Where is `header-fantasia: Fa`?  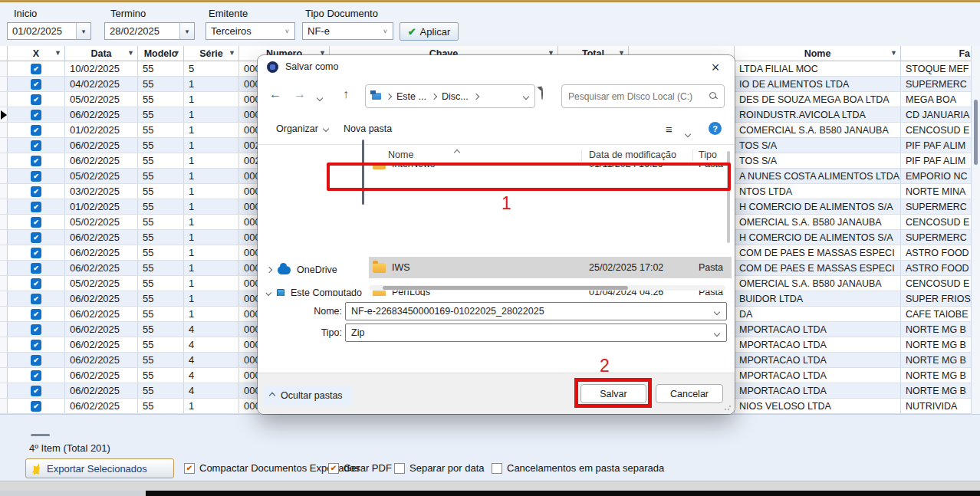 header-fantasia: Fa is located at coordinates (940, 54).